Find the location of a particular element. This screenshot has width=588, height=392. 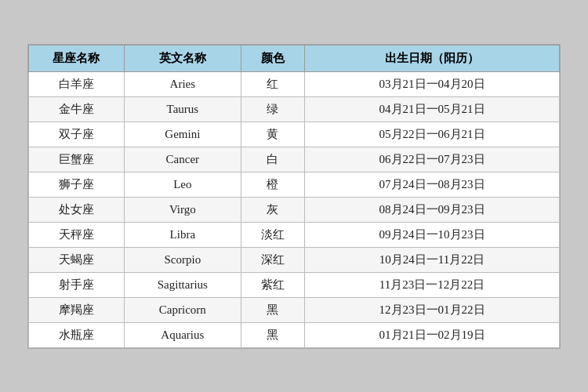

cell-date: 12月23日一01月22日 is located at coordinates (433, 310).